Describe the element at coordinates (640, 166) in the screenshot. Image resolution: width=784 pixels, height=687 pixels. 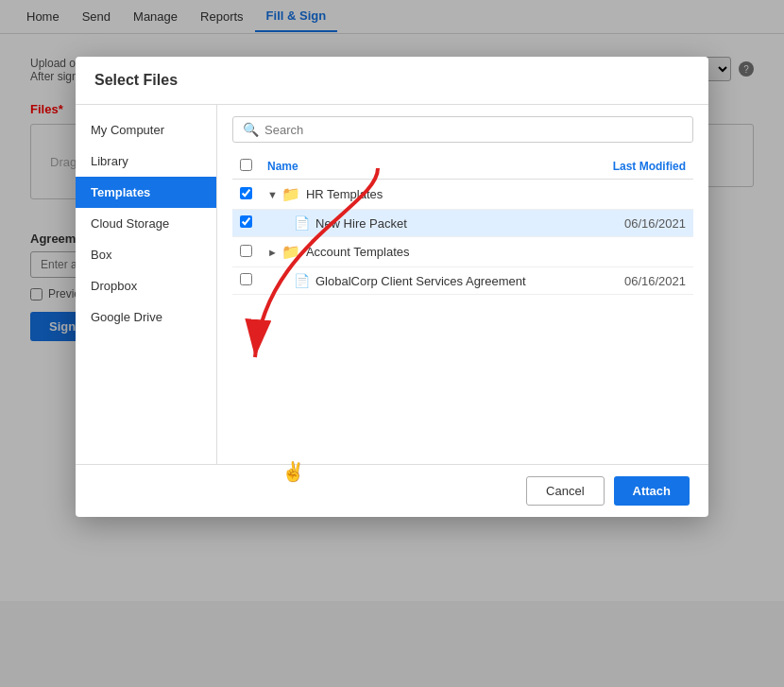
I see `col-last-modified-header: Last Modified` at that location.